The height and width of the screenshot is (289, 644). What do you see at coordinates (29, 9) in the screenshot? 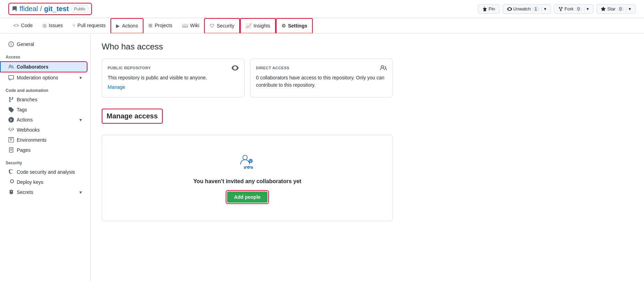
I see `repo-owner: ffideal` at bounding box center [29, 9].